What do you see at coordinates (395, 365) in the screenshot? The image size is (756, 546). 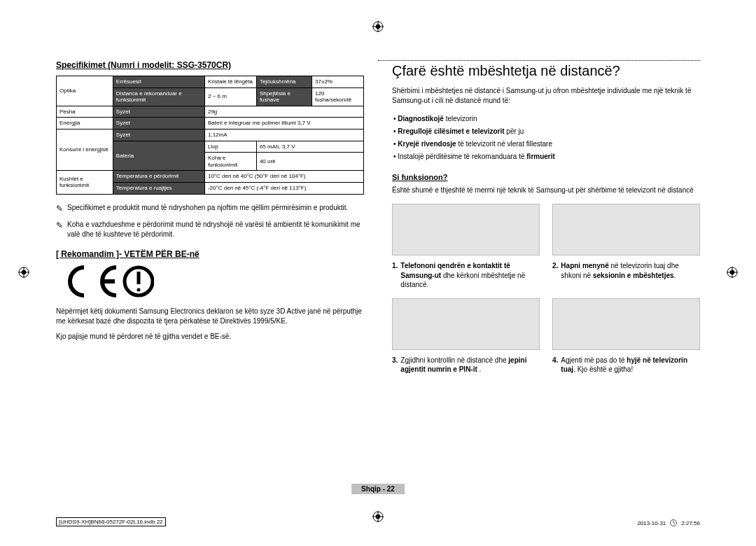 I see `step-number: 3.` at bounding box center [395, 365].